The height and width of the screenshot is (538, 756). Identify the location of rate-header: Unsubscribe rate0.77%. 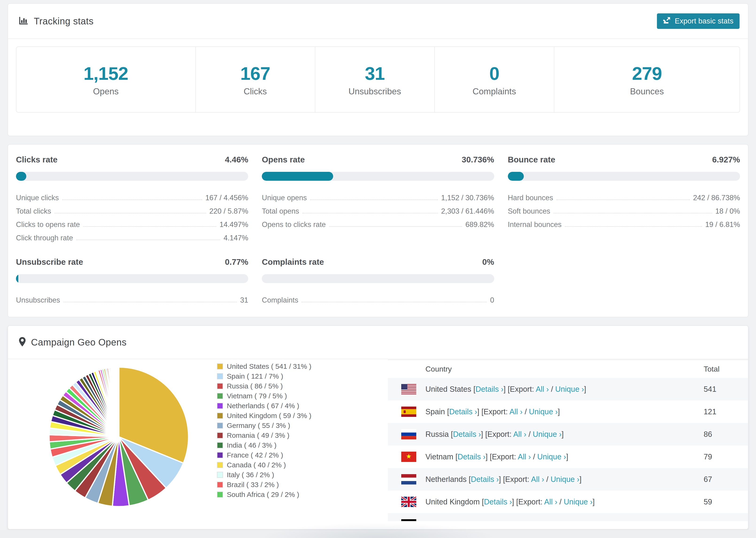
(132, 262).